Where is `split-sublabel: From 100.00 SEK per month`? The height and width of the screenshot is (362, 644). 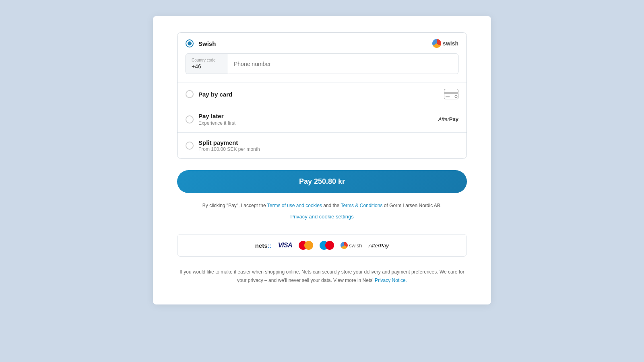
split-sublabel: From 100.00 SEK per month is located at coordinates (229, 149).